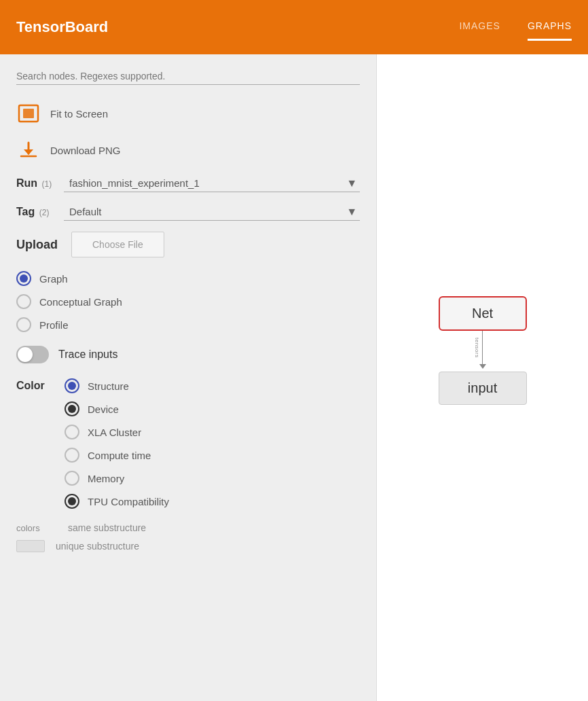 This screenshot has width=588, height=701. Describe the element at coordinates (117, 501) in the screenshot. I see `color-tpu: TPU Compatibility` at that location.